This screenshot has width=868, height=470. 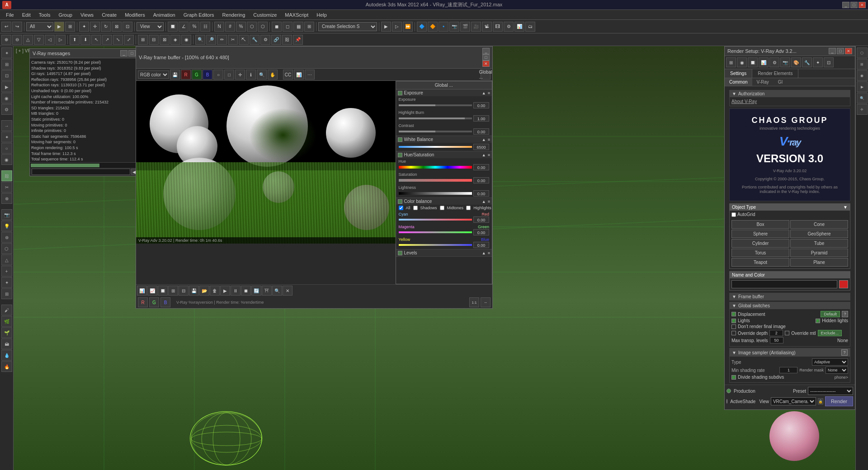 I want to click on rs-icon4: 📊, so click(x=764, y=62).